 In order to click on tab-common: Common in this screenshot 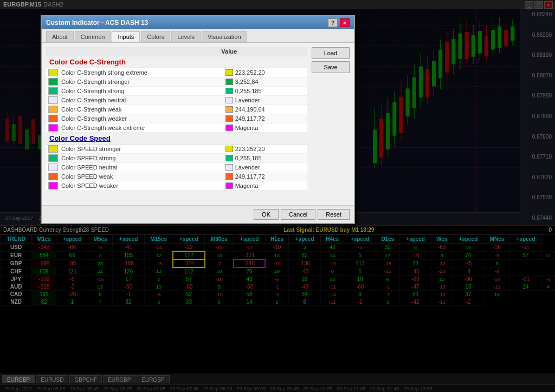, I will do `click(93, 37)`.